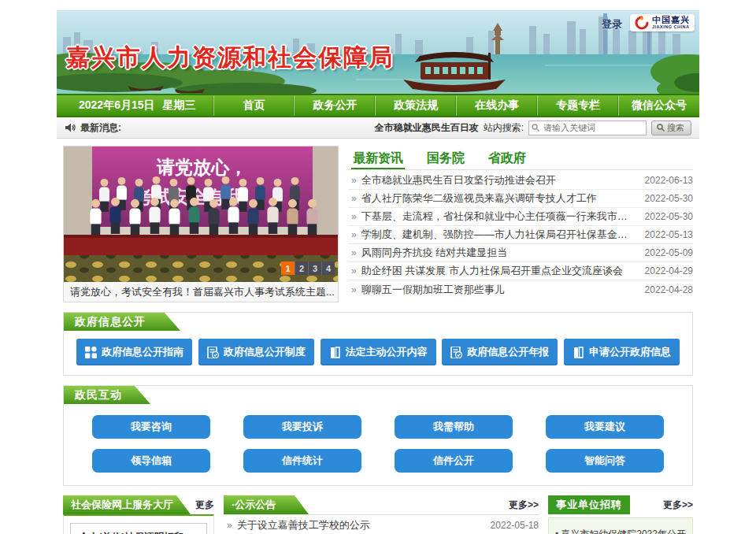 The width and height of the screenshot is (756, 534). What do you see at coordinates (134, 352) in the screenshot?
I see `disclosure-guide-button: 政府信息公开指南` at bounding box center [134, 352].